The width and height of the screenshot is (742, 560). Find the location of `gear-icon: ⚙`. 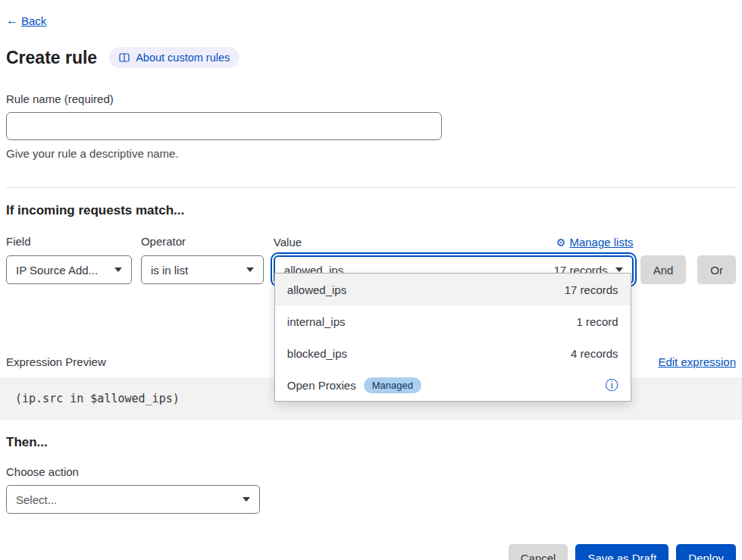

gear-icon: ⚙ is located at coordinates (561, 242).